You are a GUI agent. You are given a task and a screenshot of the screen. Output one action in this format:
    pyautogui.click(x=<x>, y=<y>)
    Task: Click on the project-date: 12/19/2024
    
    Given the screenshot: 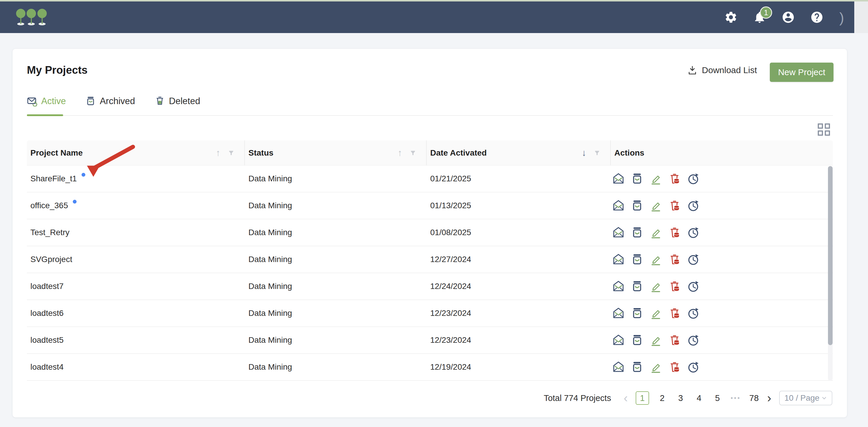 What is the action you would take?
    pyautogui.click(x=519, y=367)
    